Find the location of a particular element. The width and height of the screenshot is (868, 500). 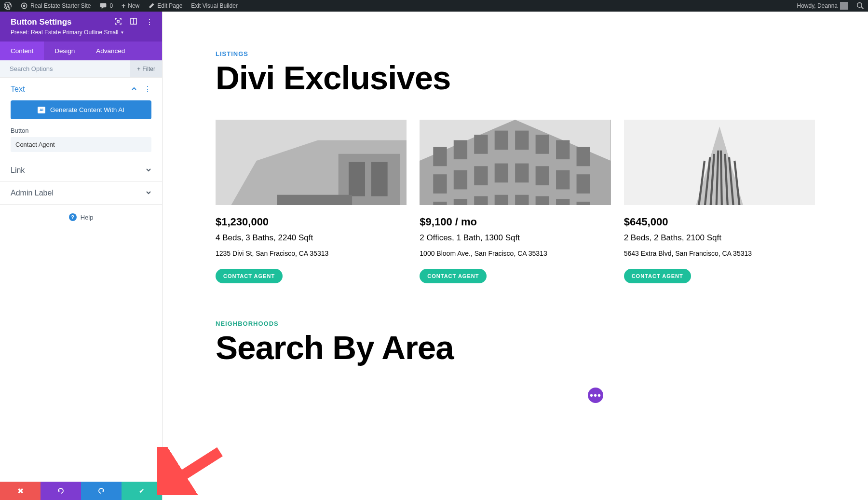

chevron-down-icon is located at coordinates (149, 170).